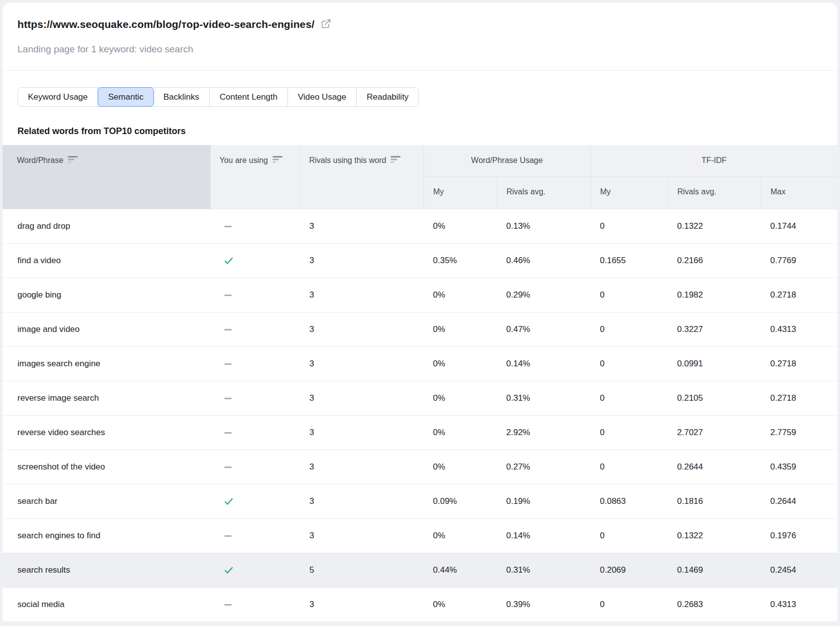 The image size is (840, 626). What do you see at coordinates (326, 25) in the screenshot?
I see `external-link-icon` at bounding box center [326, 25].